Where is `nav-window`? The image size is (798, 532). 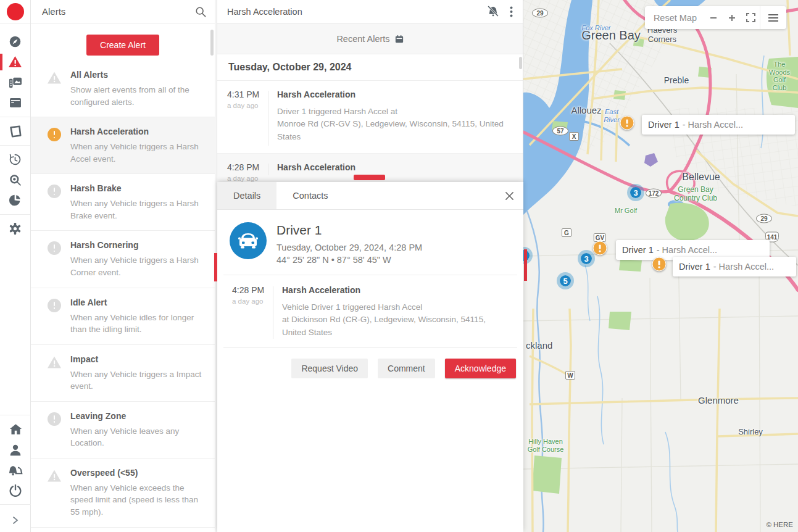
nav-window is located at coordinates (15, 102).